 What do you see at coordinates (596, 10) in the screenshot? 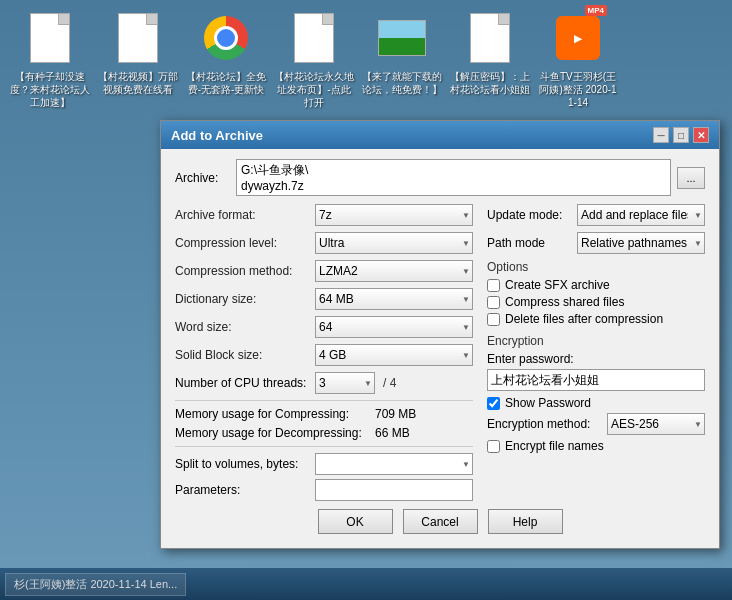
I see `mp4-badge: MP4` at bounding box center [596, 10].